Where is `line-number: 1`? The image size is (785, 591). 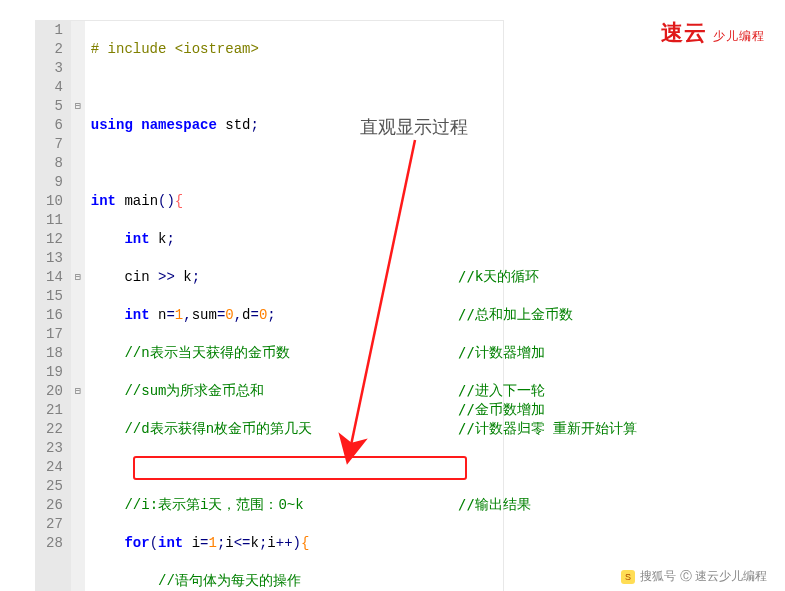 line-number: 1 is located at coordinates (54, 30).